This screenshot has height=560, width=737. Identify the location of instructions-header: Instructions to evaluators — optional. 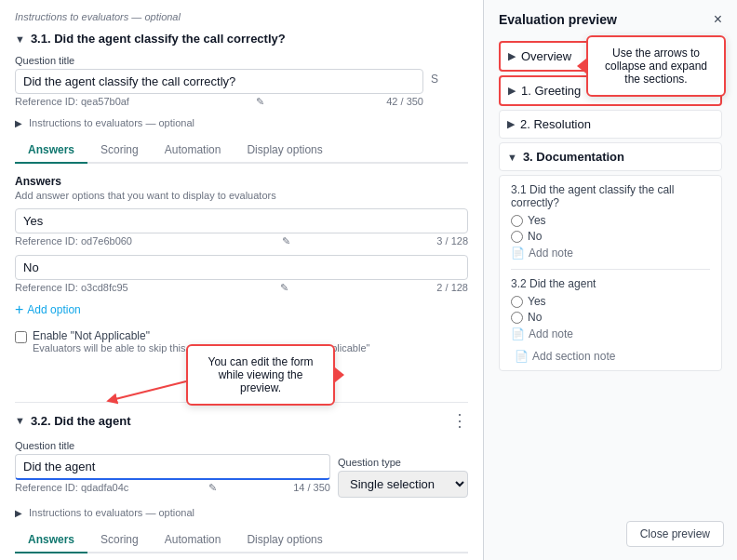
(242, 17).